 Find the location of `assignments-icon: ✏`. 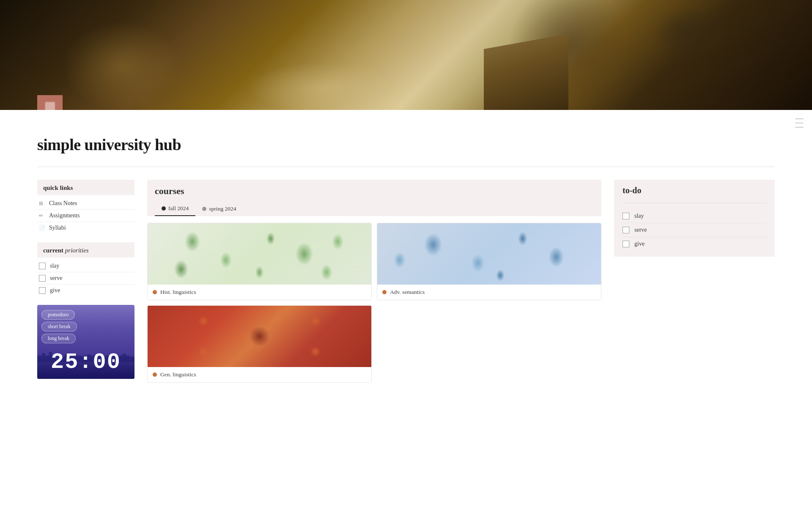

assignments-icon: ✏ is located at coordinates (42, 216).